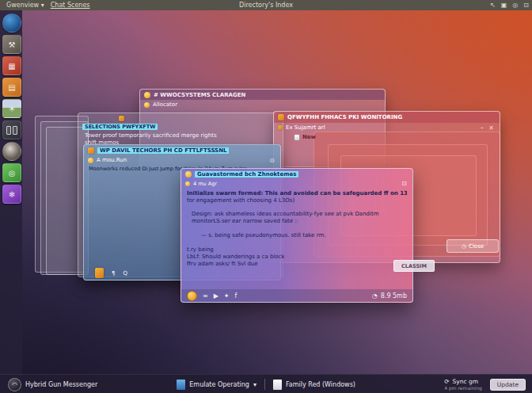  What do you see at coordinates (100, 273) in the screenshot?
I see `status-app-icon` at bounding box center [100, 273].